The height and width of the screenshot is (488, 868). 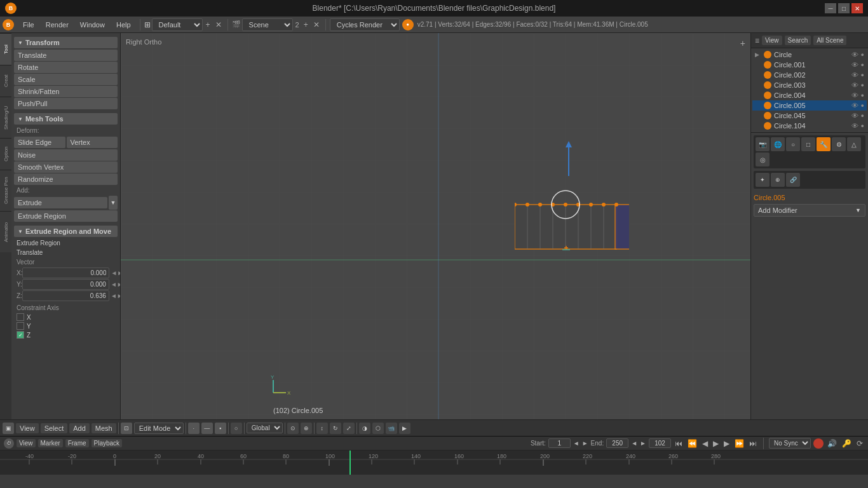 I want to click on remove-scene-button: ✕, so click(x=316, y=25).